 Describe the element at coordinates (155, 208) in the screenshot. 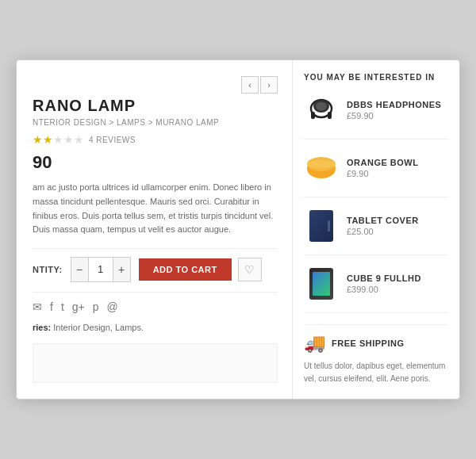

I see `product-description: am ac justo porta ultrices id ullamcorpe…` at that location.